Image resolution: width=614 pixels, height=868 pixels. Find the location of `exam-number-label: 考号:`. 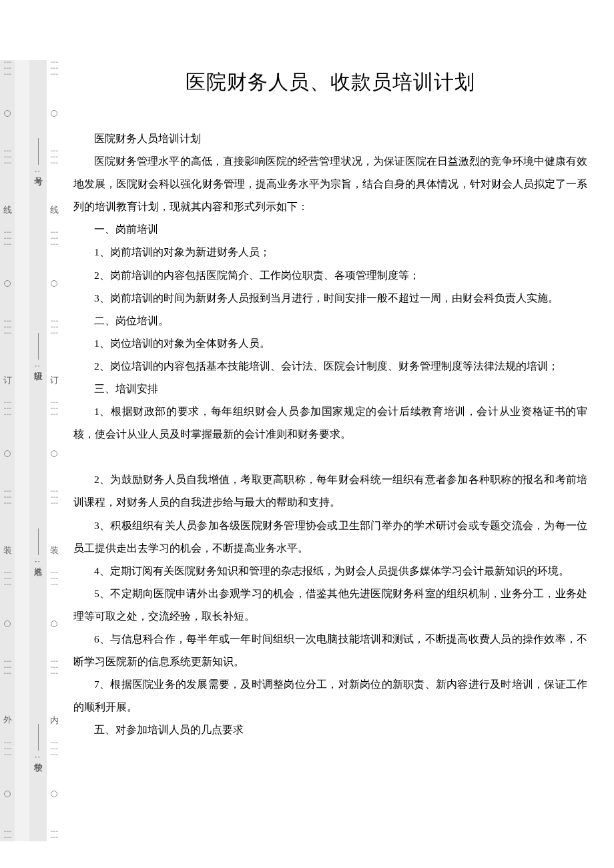

exam-number-label: 考号: is located at coordinates (38, 171).